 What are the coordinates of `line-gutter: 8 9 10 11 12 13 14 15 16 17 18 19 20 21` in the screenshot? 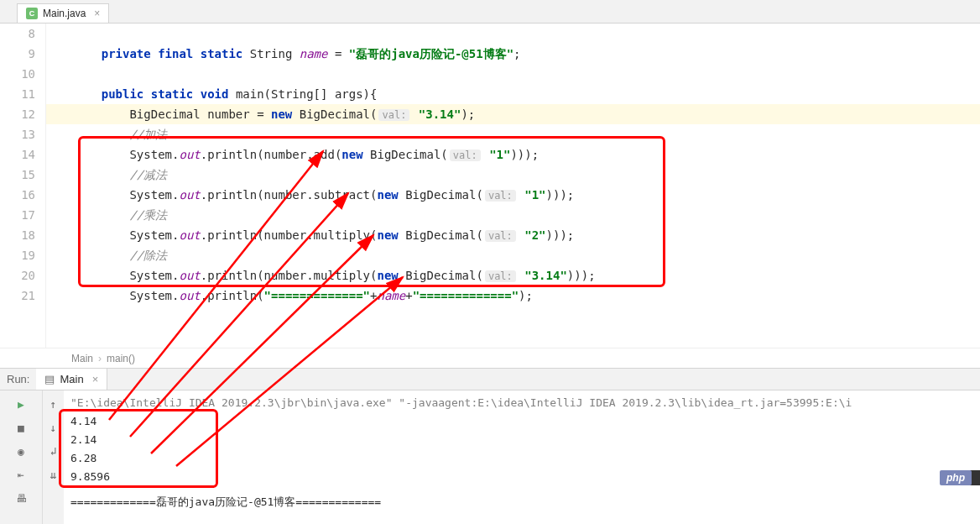 It's located at (23, 186).